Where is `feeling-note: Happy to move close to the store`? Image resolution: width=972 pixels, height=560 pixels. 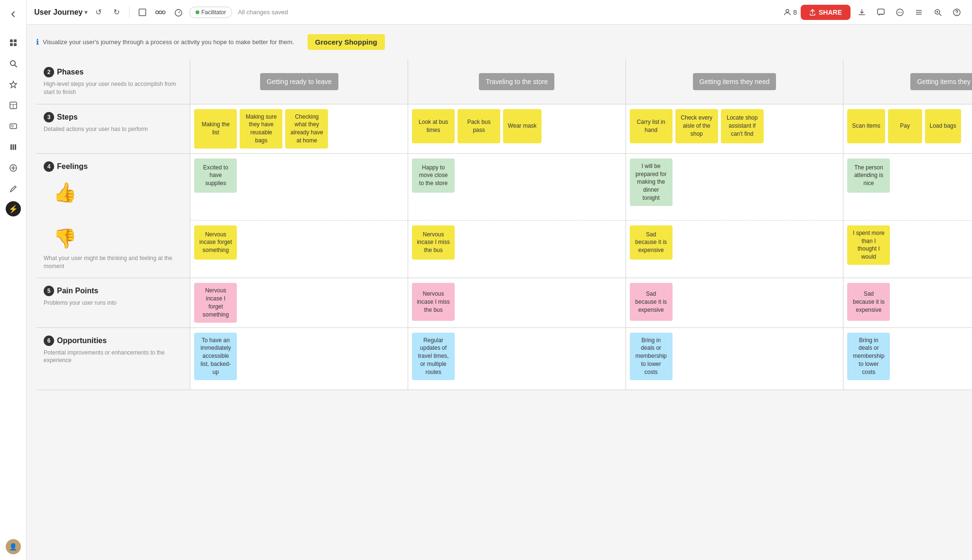
feeling-note: Happy to move close to the store is located at coordinates (433, 176).